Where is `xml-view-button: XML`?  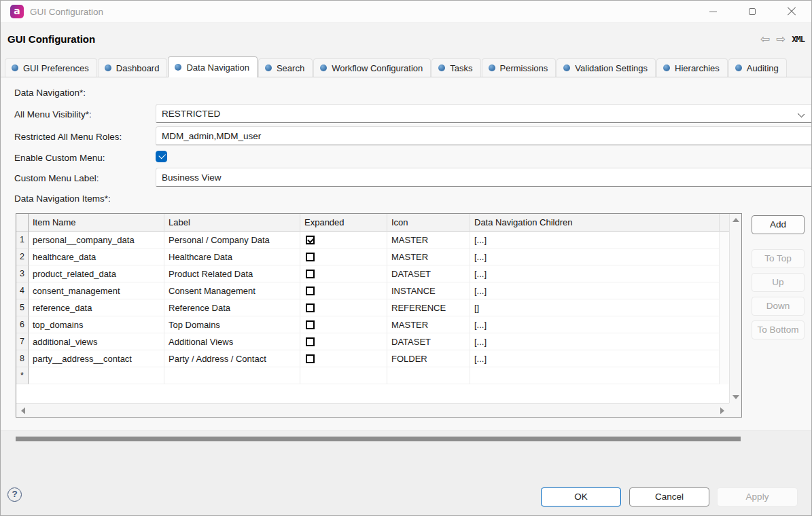
xml-view-button: XML is located at coordinates (798, 39).